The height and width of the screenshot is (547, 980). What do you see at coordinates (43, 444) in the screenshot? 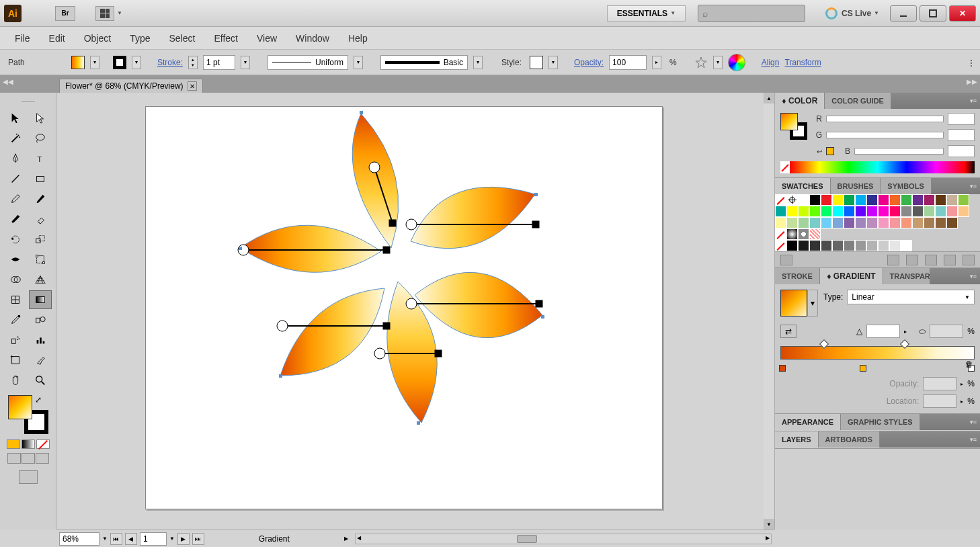
I see `color-mode-none` at bounding box center [43, 444].